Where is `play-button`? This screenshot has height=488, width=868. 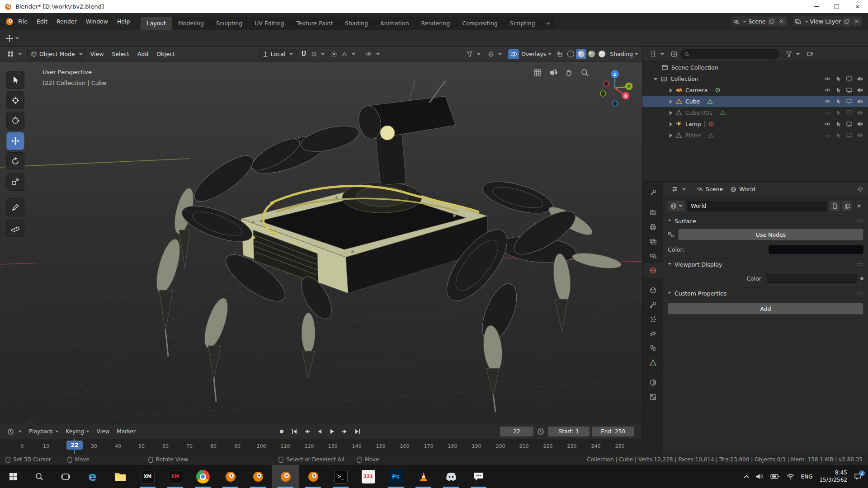
play-button is located at coordinates (332, 432).